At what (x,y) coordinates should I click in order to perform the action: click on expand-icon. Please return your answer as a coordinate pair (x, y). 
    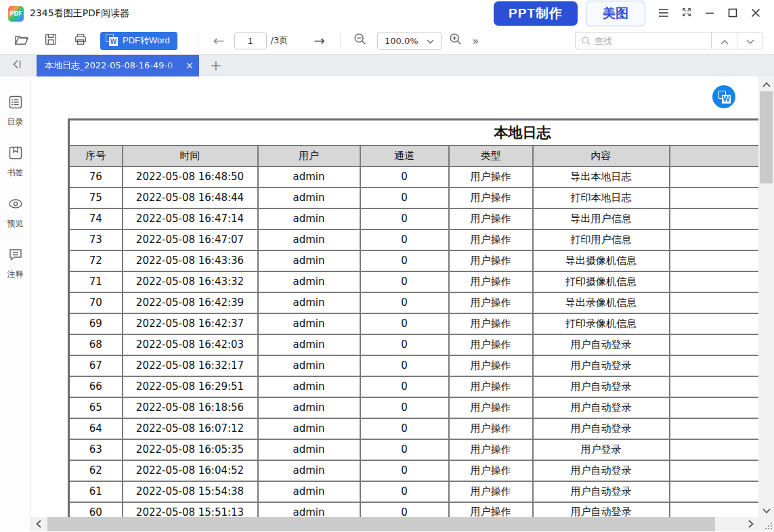
    Looking at the image, I should click on (687, 14).